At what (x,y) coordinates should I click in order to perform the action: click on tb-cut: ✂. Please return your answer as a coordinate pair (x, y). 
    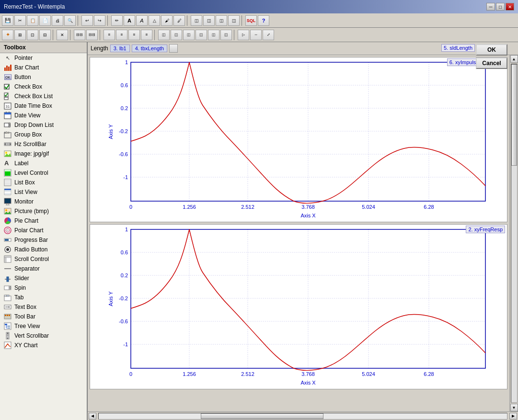
    Looking at the image, I should click on (20, 21).